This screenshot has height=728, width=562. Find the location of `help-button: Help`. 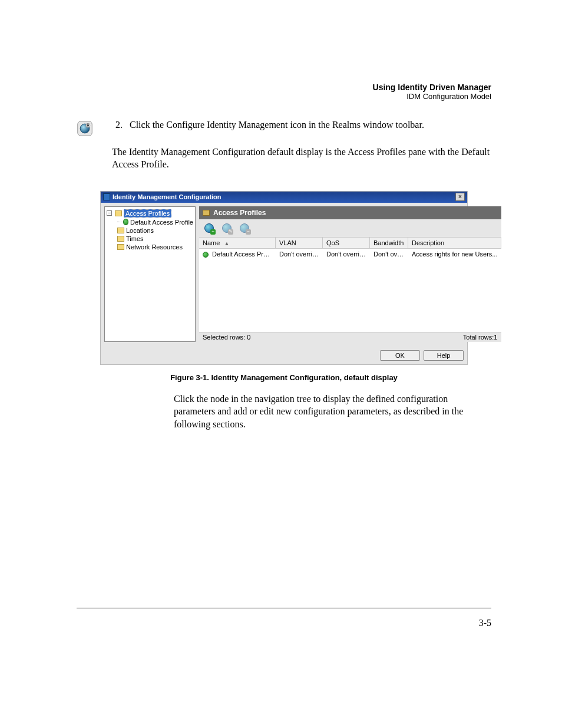

help-button: Help is located at coordinates (444, 355).